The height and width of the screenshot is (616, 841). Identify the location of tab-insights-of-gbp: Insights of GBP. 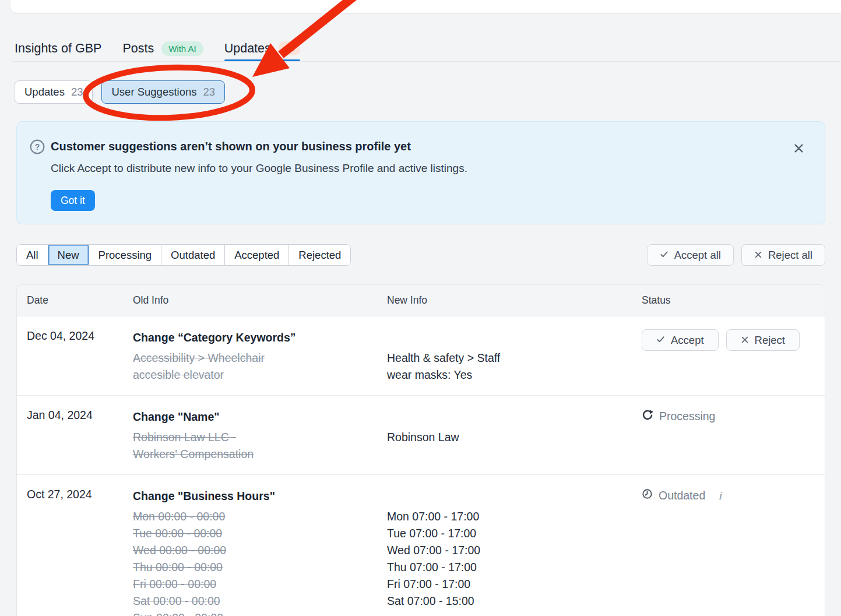
(58, 48).